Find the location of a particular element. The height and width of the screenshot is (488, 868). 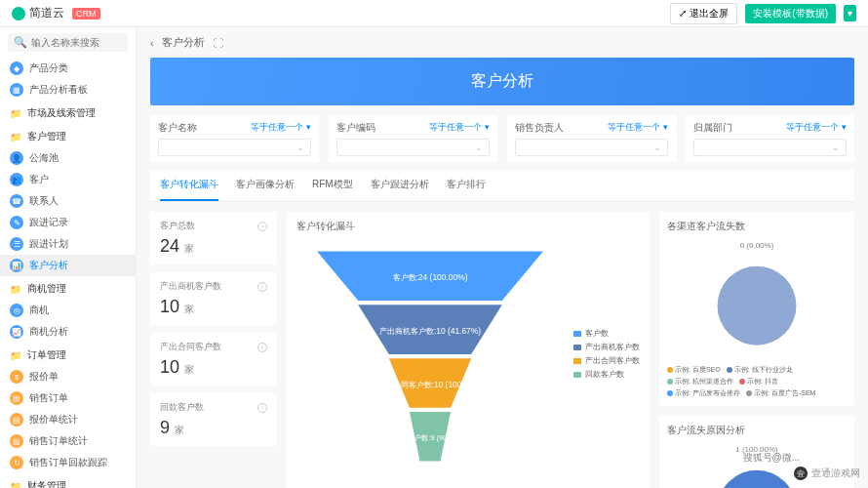

tab-rfm: RFM模型 is located at coordinates (333, 185).